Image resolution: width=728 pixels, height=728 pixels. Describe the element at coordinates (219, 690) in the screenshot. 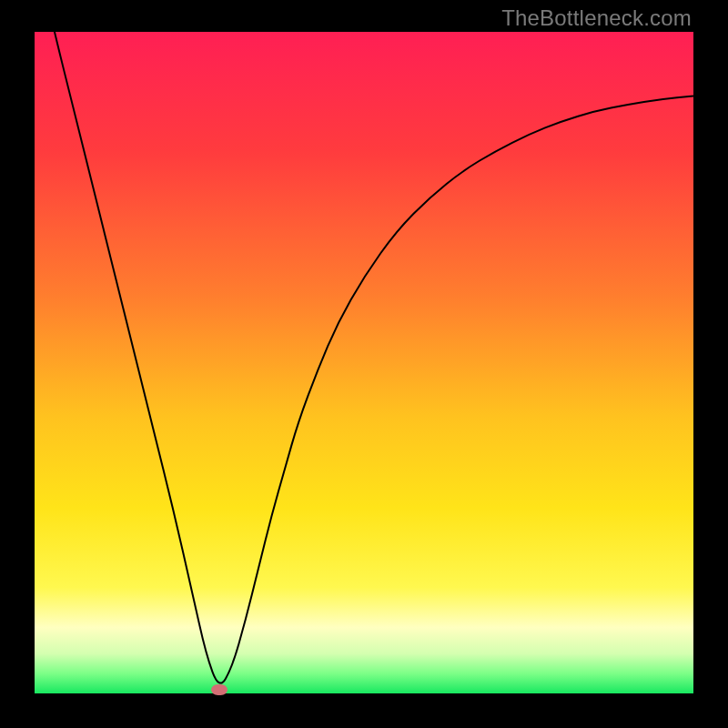

I see `optimum-marker` at that location.